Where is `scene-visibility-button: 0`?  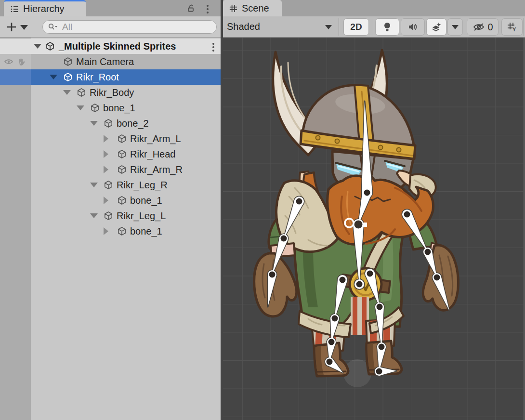
scene-visibility-button: 0 is located at coordinates (483, 27).